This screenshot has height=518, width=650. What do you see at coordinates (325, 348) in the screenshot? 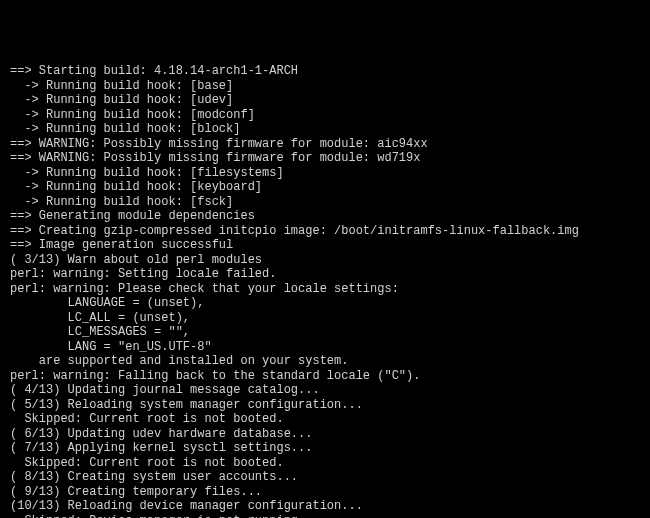
I see `terminal-line: LANG = "en_US.UTF-8"` at bounding box center [325, 348].